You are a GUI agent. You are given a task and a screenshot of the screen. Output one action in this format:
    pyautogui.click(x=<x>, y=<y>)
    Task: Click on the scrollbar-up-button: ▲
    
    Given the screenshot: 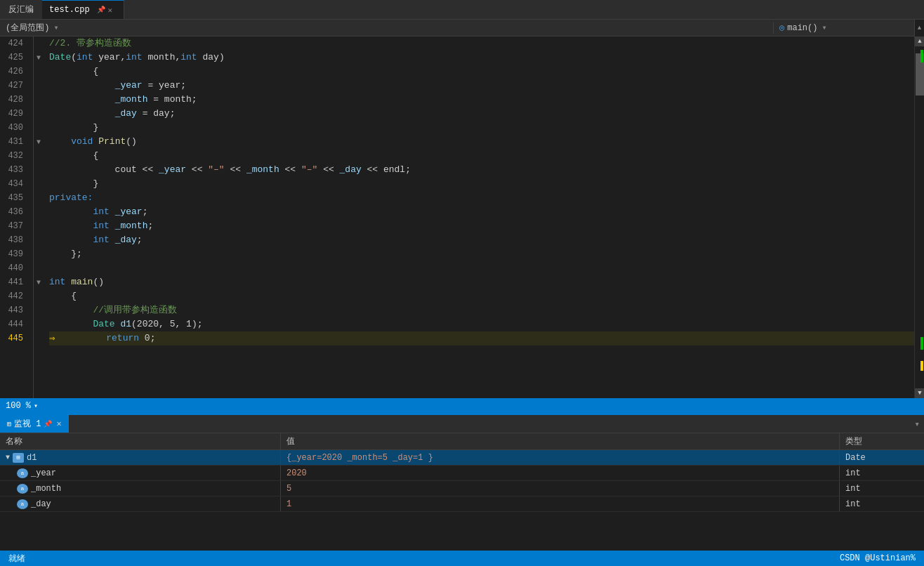 What is the action you would take?
    pyautogui.click(x=920, y=41)
    